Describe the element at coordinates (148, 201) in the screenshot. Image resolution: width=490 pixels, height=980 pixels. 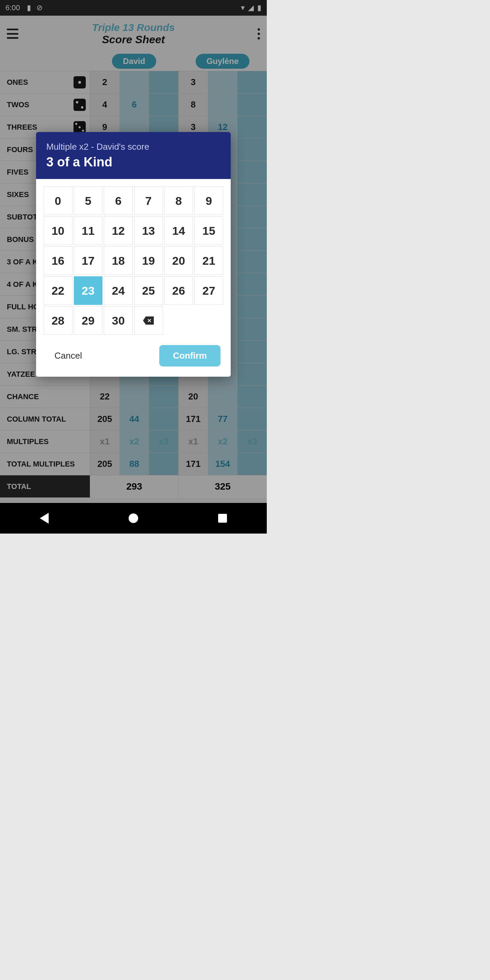
I see `number-button-7: 7` at that location.